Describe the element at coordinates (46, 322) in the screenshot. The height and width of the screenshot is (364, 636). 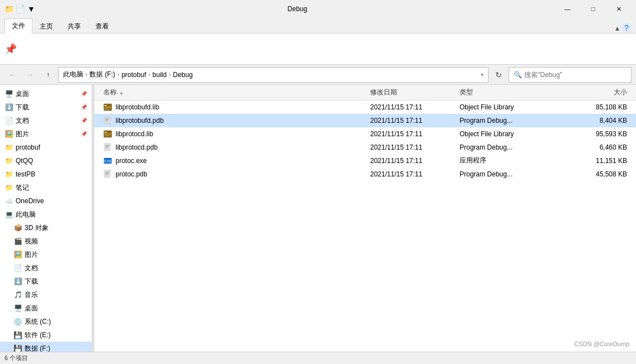
I see `sidebar-item-drive-c: 💿 系统 (C:)` at that location.